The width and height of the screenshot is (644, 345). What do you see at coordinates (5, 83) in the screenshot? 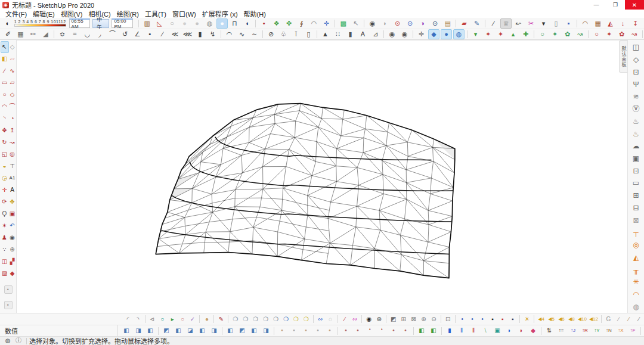
I see `rectangle-tool-icon: ▭` at bounding box center [5, 83].